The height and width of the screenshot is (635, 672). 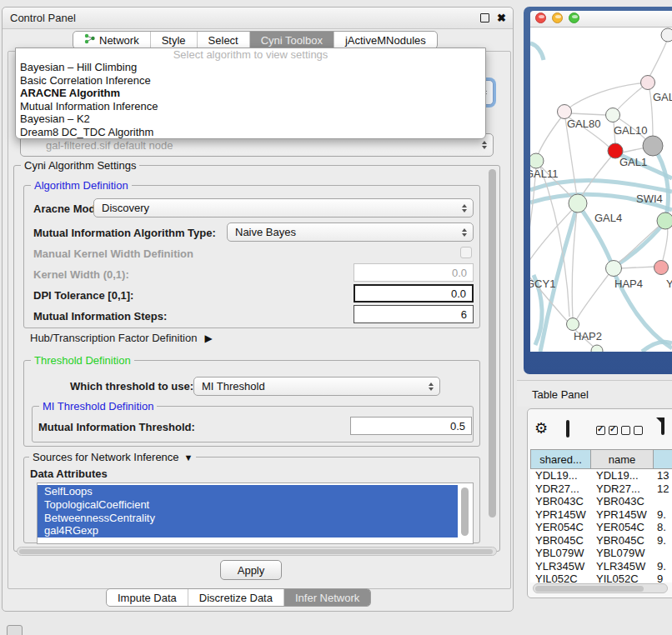 What do you see at coordinates (614, 115) in the screenshot?
I see `network-node-gal10` at bounding box center [614, 115].